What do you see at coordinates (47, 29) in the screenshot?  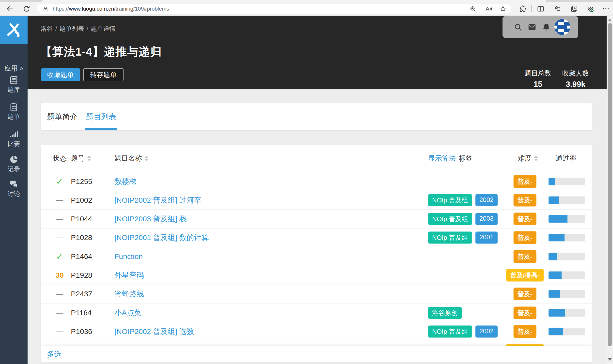 I see `breadcrumb-item-1: 洛谷` at bounding box center [47, 29].